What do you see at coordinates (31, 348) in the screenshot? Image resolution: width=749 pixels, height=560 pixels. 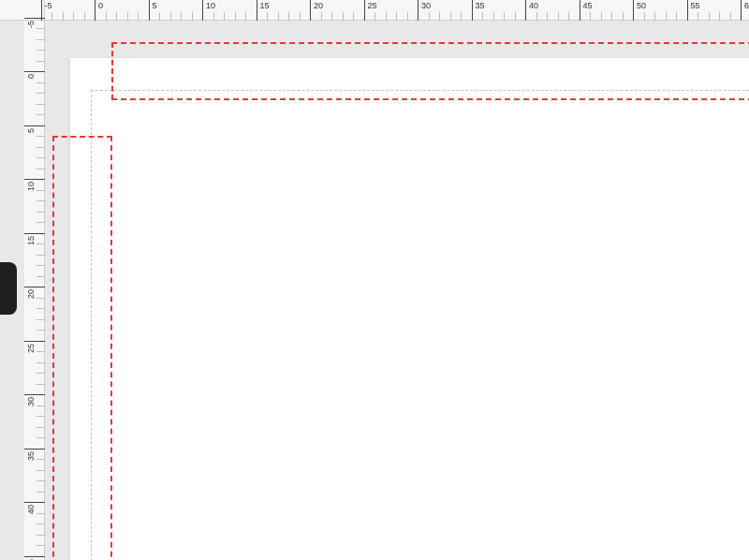 I see `ruler-v-tick-label: 25` at bounding box center [31, 348].